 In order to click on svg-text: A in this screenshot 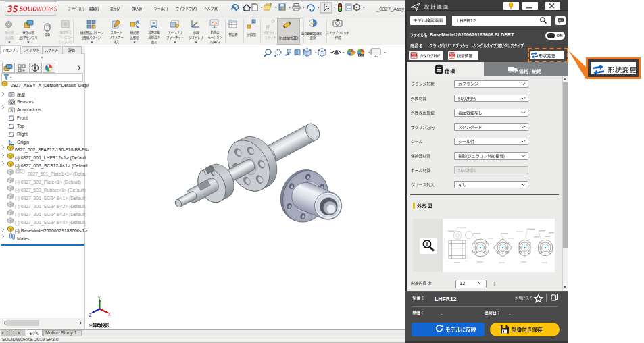, I will do `click(12, 111)`.